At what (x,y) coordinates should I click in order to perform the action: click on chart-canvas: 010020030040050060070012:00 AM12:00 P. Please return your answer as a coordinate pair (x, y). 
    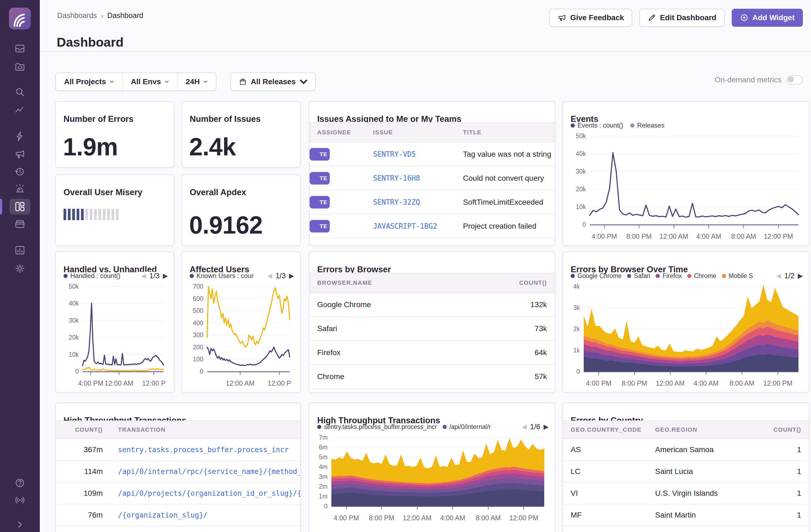
    Looking at the image, I should click on (241, 336).